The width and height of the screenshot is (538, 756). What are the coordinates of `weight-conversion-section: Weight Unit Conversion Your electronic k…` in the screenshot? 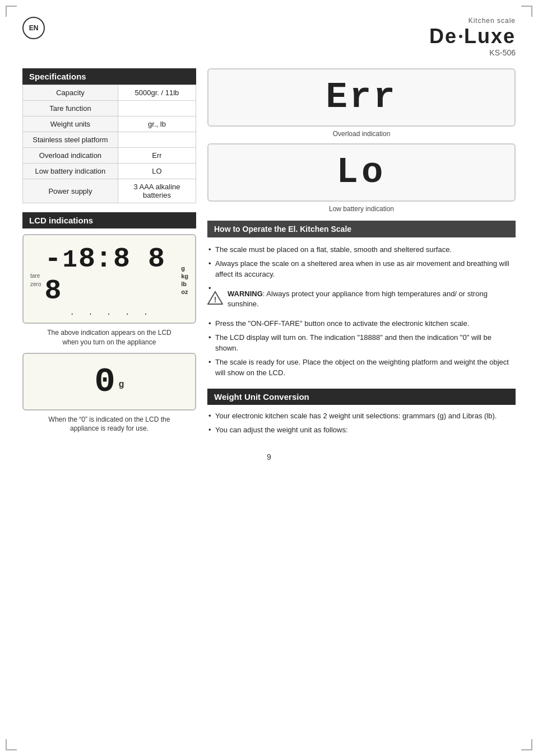 It's located at (361, 413).